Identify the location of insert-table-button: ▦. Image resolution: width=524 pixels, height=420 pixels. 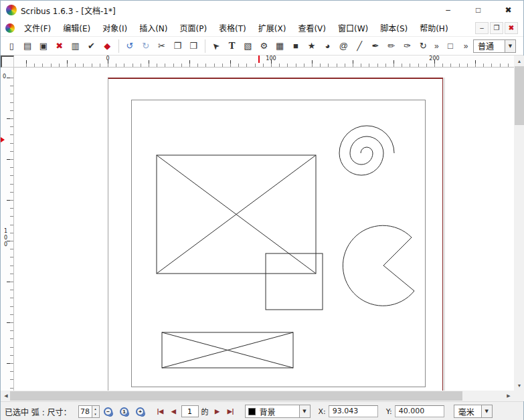
(280, 46).